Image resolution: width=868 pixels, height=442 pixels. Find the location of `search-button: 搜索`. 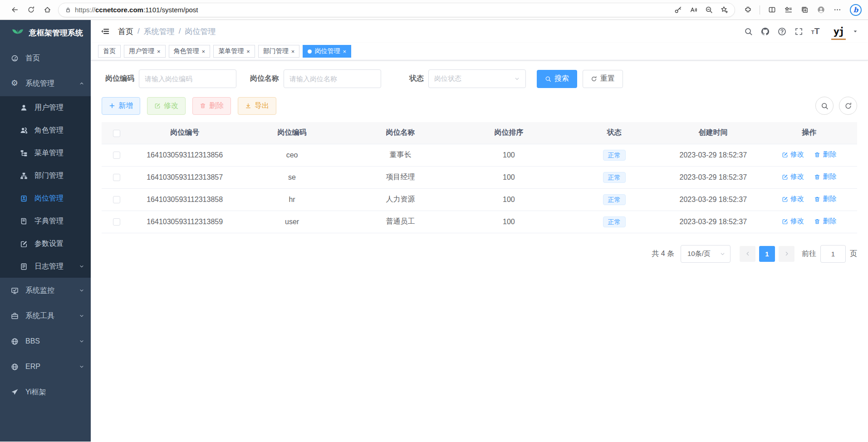

search-button: 搜索 is located at coordinates (557, 79).